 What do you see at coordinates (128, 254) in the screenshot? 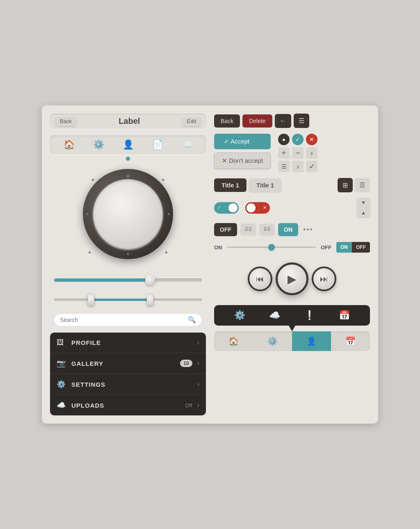
I see `tick-bot` at bounding box center [128, 254].